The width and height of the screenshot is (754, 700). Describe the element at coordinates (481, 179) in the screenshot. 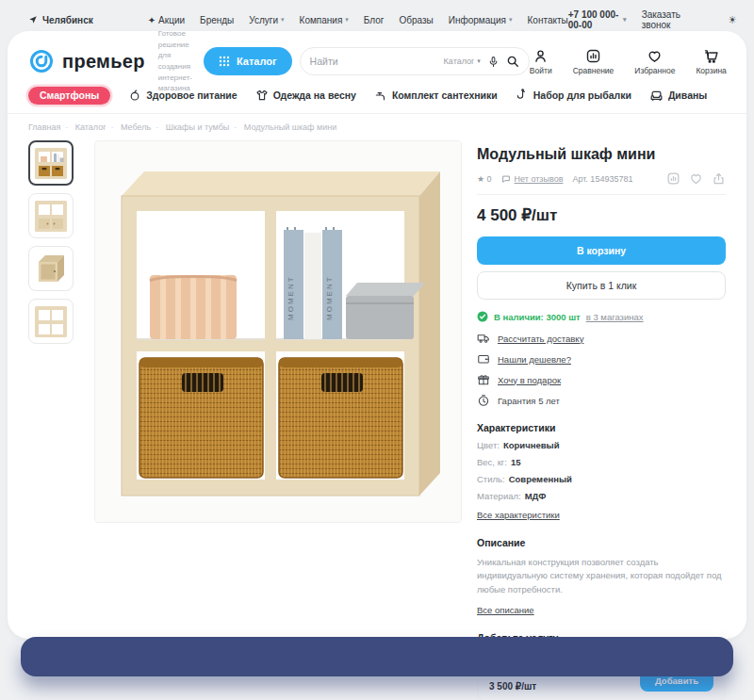

I see `star-icon: ★` at that location.